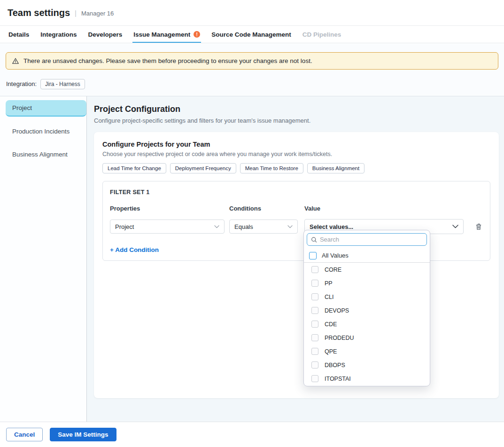 The image size is (504, 447). I want to click on option-label: ITOPSTAI, so click(338, 379).